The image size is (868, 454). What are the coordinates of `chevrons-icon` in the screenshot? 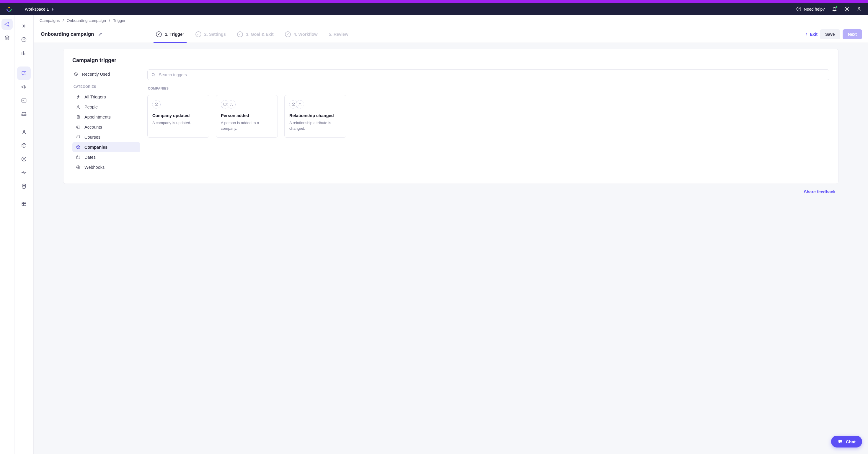 It's located at (24, 26).